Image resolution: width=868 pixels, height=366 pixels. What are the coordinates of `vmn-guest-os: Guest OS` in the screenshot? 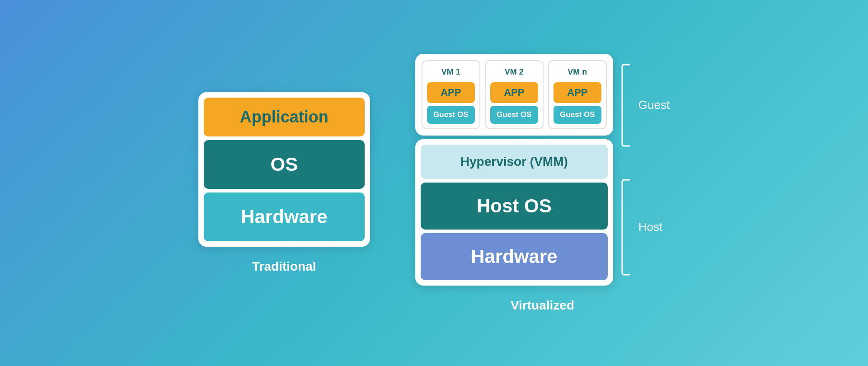 It's located at (577, 115).